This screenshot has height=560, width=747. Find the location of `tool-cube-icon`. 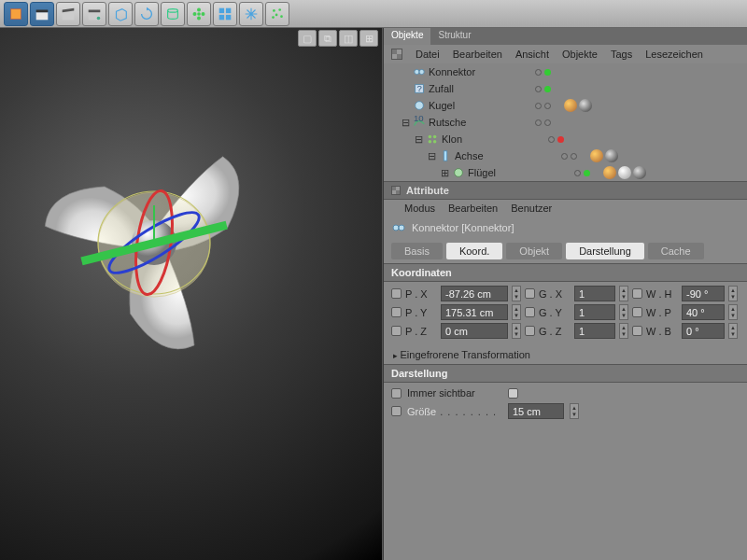

tool-cube-icon is located at coordinates (16, 14).